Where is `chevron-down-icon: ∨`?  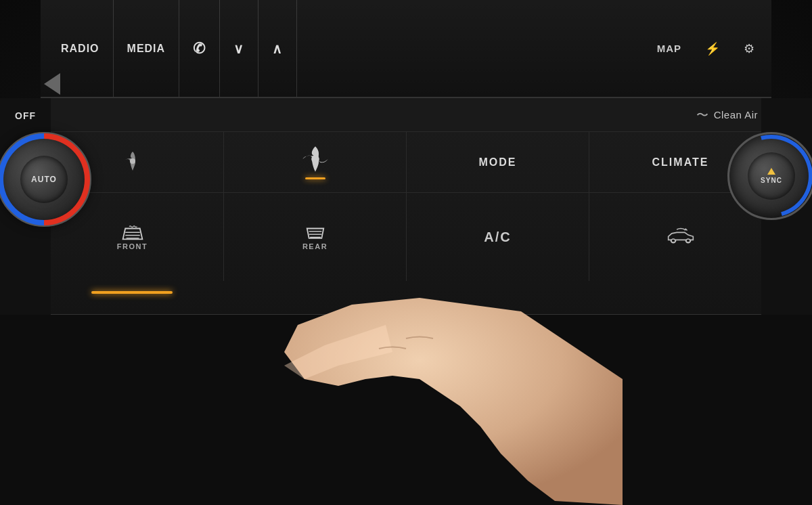
chevron-down-icon: ∨ is located at coordinates (239, 49).